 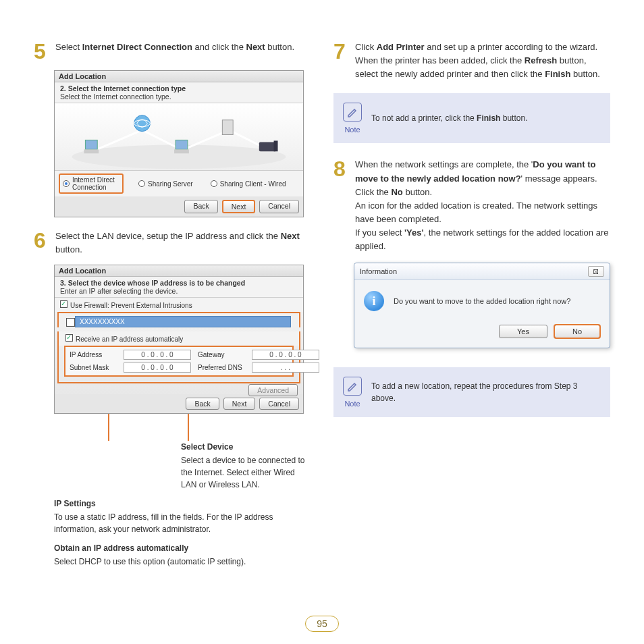 What do you see at coordinates (342, 169) in the screenshot?
I see `step-number-8: 8` at bounding box center [342, 169].